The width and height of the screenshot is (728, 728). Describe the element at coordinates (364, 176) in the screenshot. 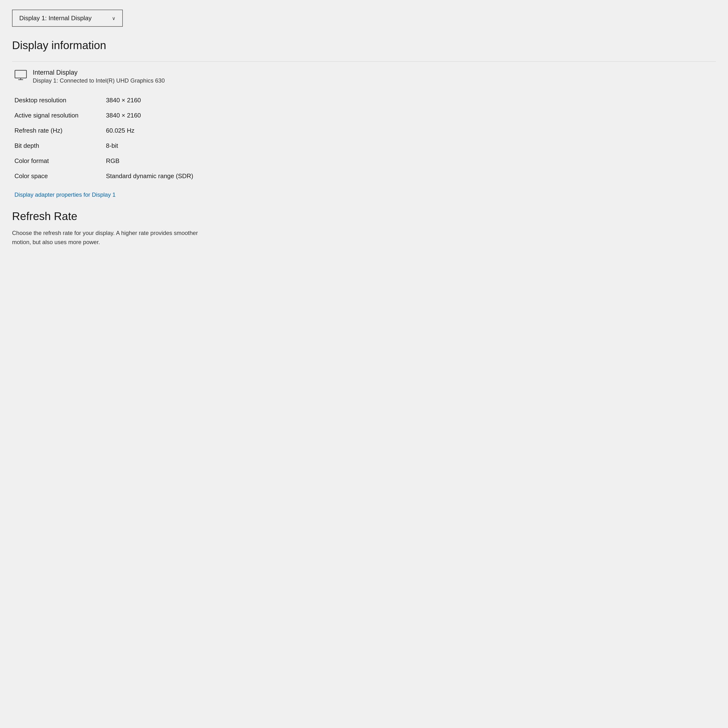

I see `color-space-row: Color space Standard dynamic range (SDR)` at that location.